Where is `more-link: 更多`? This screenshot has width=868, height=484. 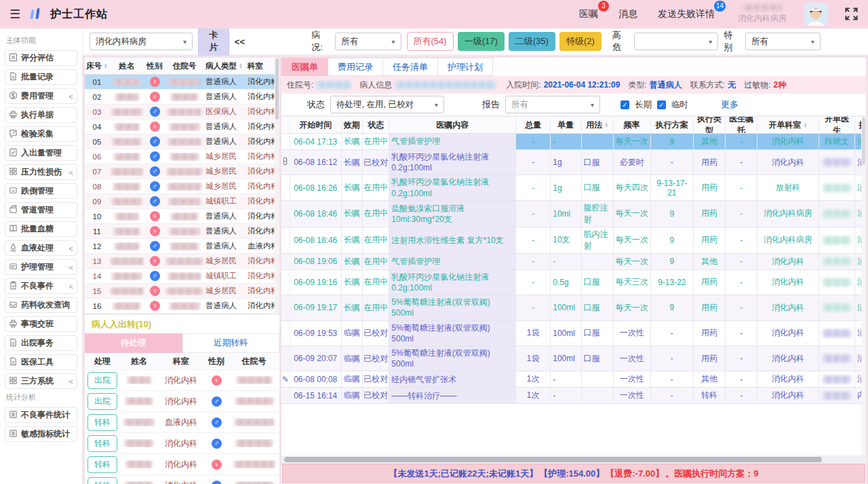
more-link: 更多 is located at coordinates (730, 105).